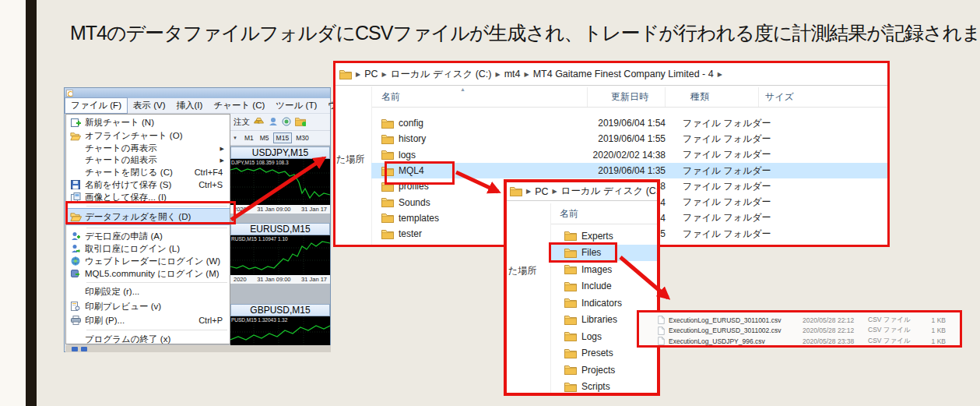  I want to click on mt4-app-icon, so click(70, 94).